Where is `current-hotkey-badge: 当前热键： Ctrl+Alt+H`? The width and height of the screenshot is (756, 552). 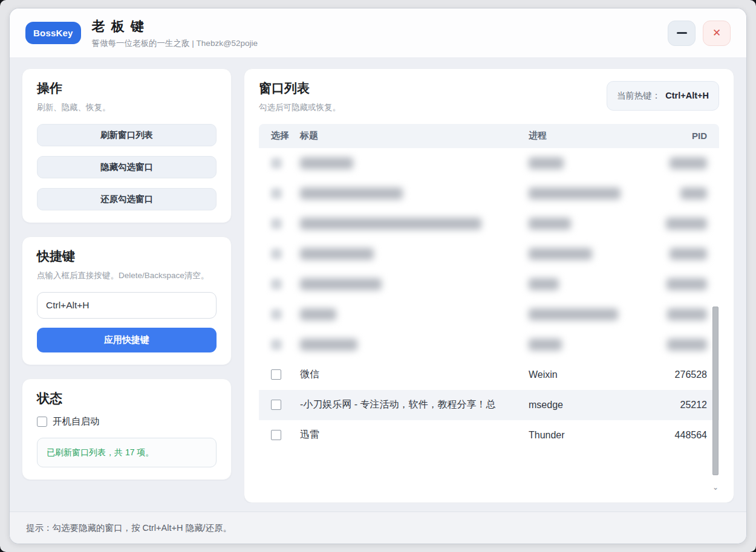
current-hotkey-badge: 当前热键： Ctrl+Alt+H is located at coordinates (663, 96).